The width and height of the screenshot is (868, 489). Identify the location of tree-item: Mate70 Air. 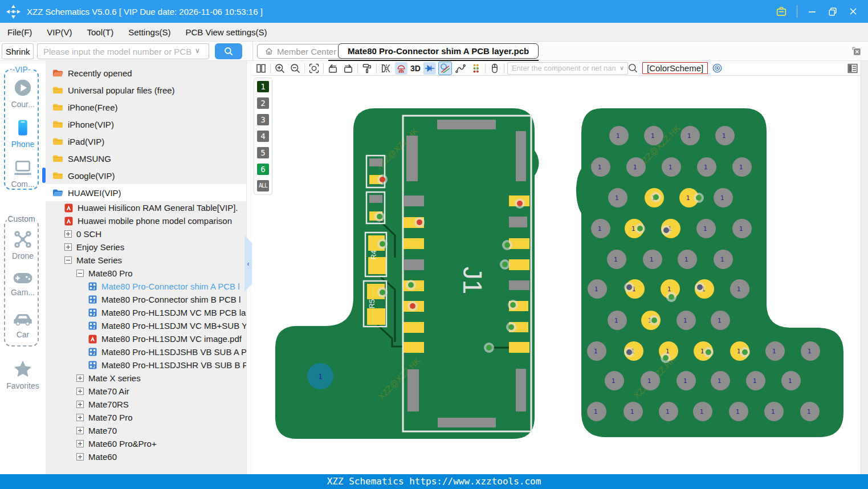
(146, 391).